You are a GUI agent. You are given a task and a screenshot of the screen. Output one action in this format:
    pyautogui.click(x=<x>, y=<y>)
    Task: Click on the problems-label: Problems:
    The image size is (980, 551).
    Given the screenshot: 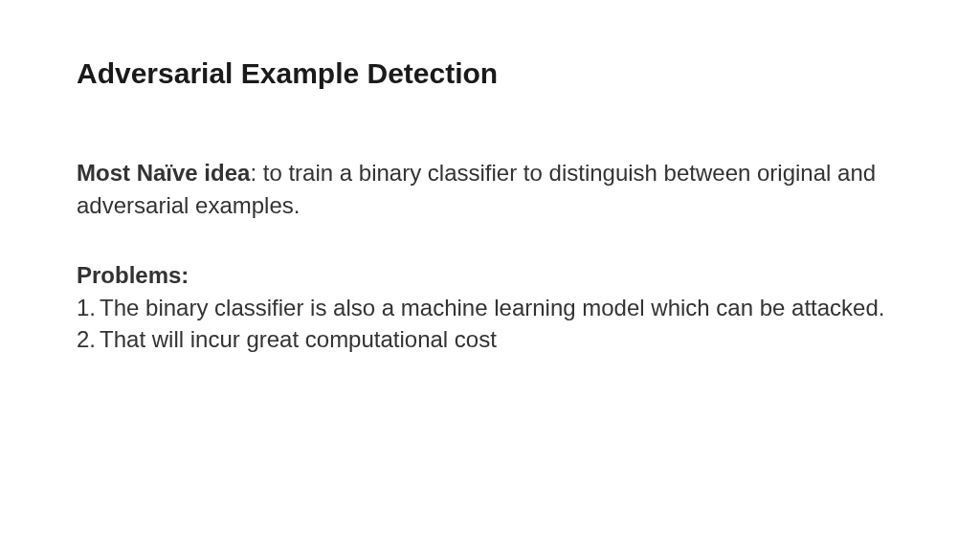 What is the action you would take?
    pyautogui.click(x=490, y=276)
    